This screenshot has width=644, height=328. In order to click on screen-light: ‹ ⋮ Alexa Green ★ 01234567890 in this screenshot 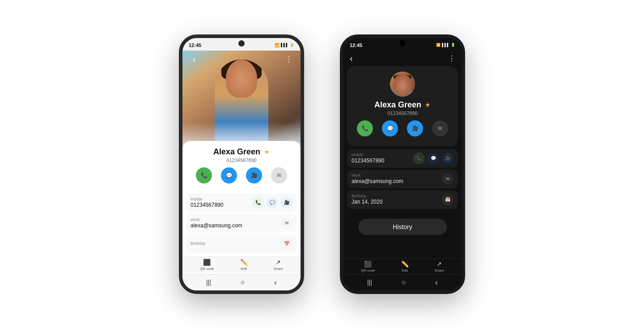, I will do `click(242, 170)`.